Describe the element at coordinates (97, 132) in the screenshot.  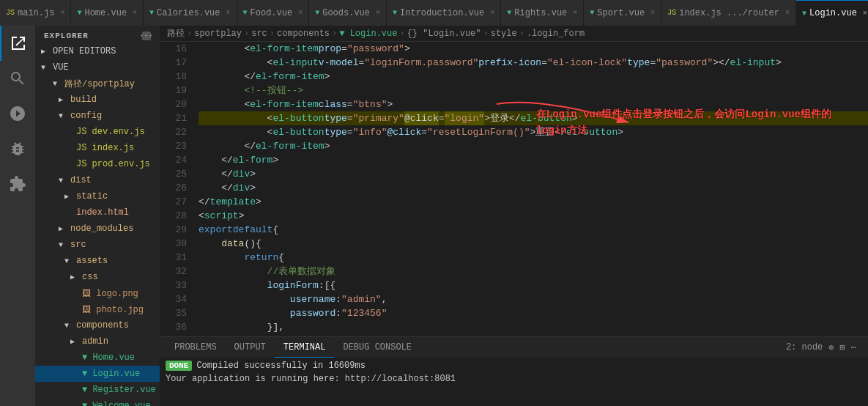
I see `file-dev-env: JS dev.env.js` at that location.